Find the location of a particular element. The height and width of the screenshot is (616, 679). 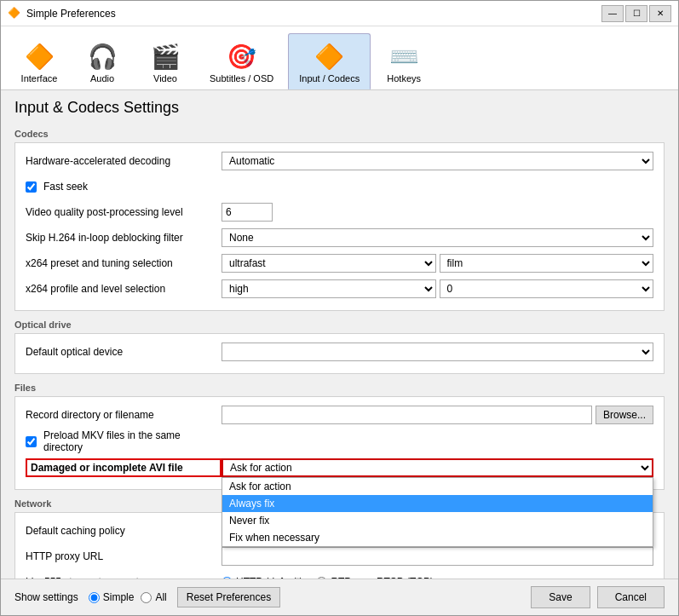

fast-seek-row: Fast seek is located at coordinates (339, 187).